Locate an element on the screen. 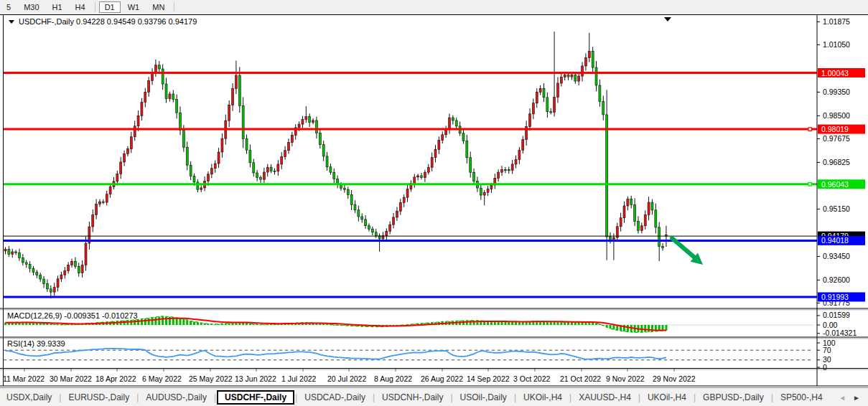 The height and width of the screenshot is (406, 868). chart-title: USDCHF-,Daily 0.94228 0.94549 0.93796 0.… is located at coordinates (103, 22).